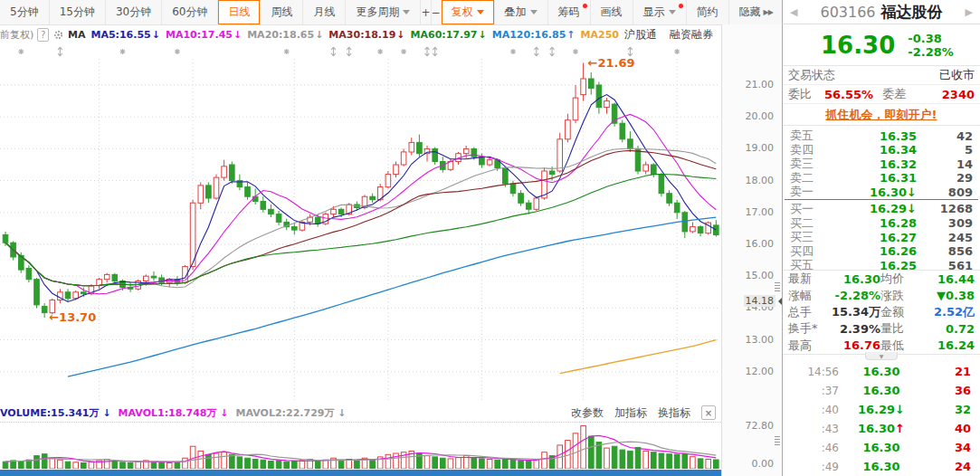  Describe the element at coordinates (349, 52) in the screenshot. I see `event-markers` at that location.